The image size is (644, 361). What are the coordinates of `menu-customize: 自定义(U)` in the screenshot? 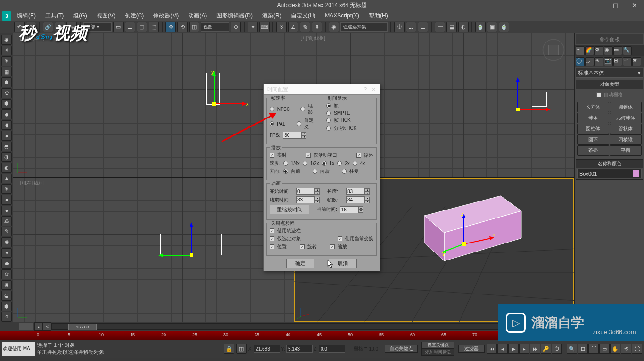 It's located at (304, 16).